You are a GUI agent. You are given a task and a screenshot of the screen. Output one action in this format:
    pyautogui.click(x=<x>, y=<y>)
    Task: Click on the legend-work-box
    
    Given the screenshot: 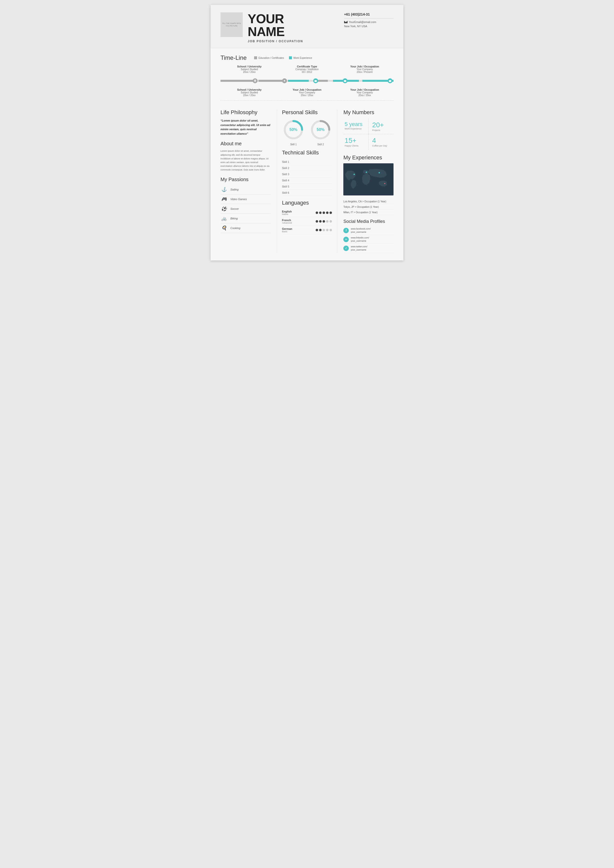 What is the action you would take?
    pyautogui.click(x=291, y=58)
    